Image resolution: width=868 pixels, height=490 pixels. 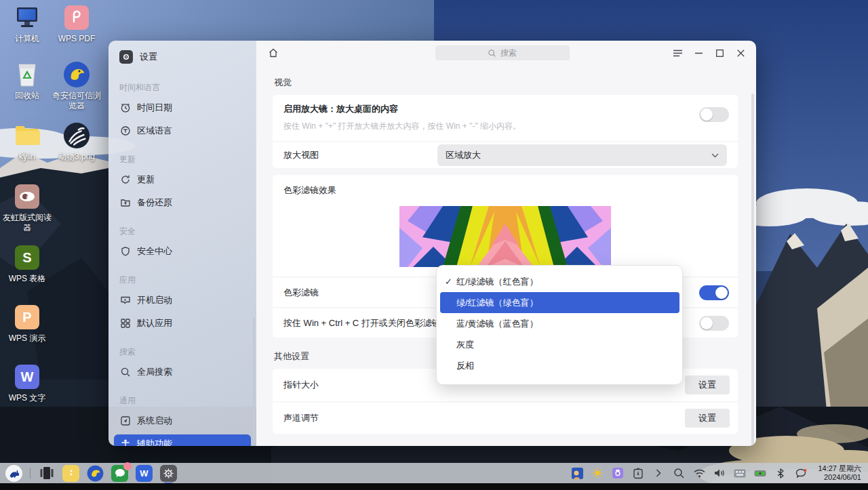 I want to click on start-menu-button, so click(x=14, y=473).